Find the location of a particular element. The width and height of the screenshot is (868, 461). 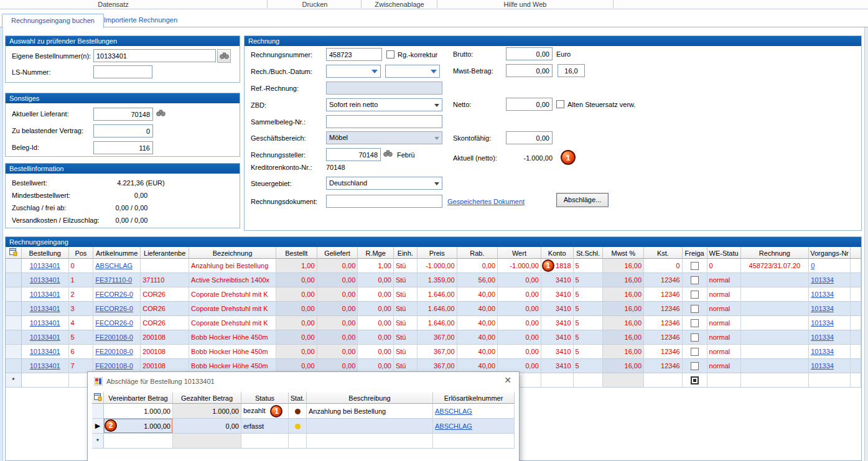

alten-steuersatz-checkbox is located at coordinates (560, 105).